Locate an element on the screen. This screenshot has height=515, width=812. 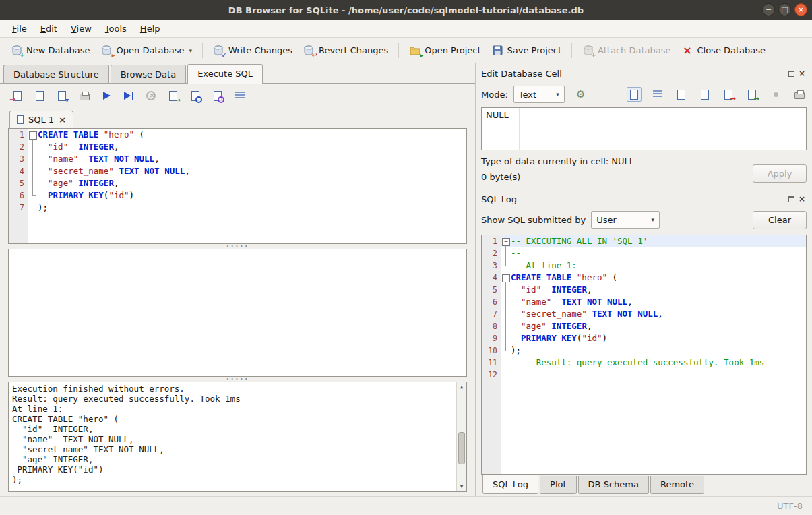
sql-file-tab: SQL 1 × is located at coordinates (42, 119).